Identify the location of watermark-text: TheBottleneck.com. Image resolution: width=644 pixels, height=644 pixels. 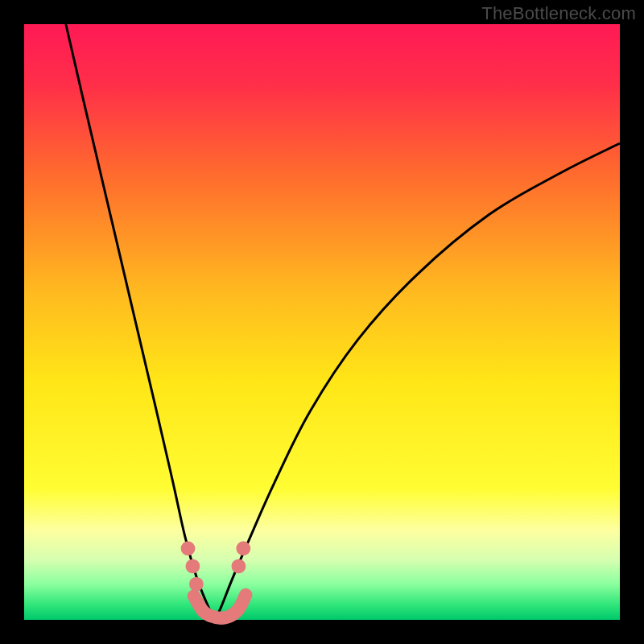
(559, 14).